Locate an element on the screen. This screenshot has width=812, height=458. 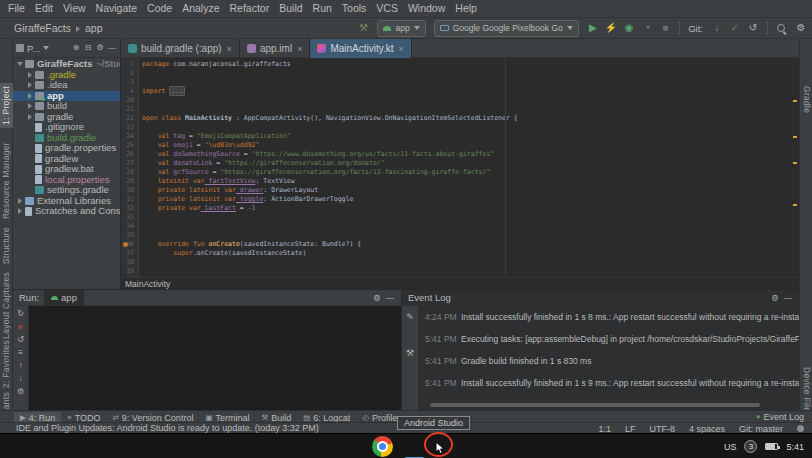
keyboard-layout: US is located at coordinates (730, 447).